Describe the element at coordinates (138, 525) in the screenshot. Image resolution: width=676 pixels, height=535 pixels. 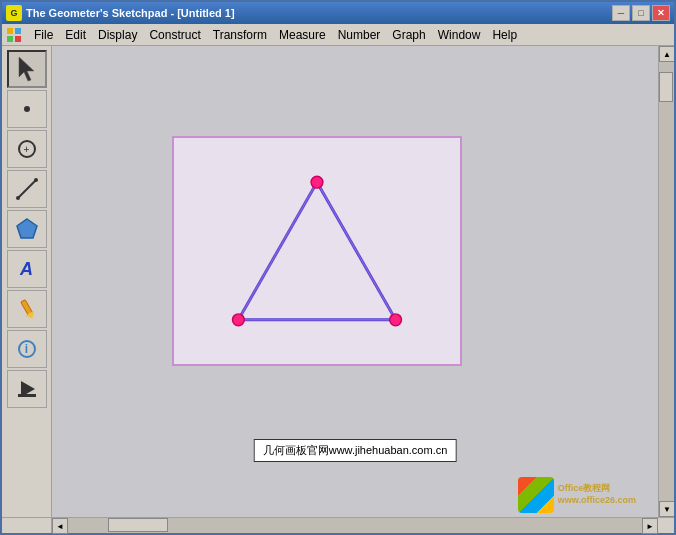
I see `scroll-thumb-horizontal` at that location.